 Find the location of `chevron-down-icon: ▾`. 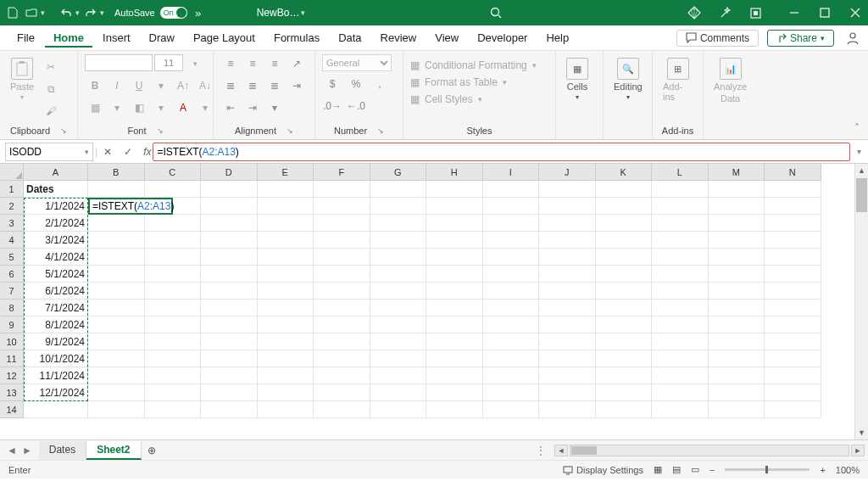

chevron-down-icon: ▾ is located at coordinates (42, 13).